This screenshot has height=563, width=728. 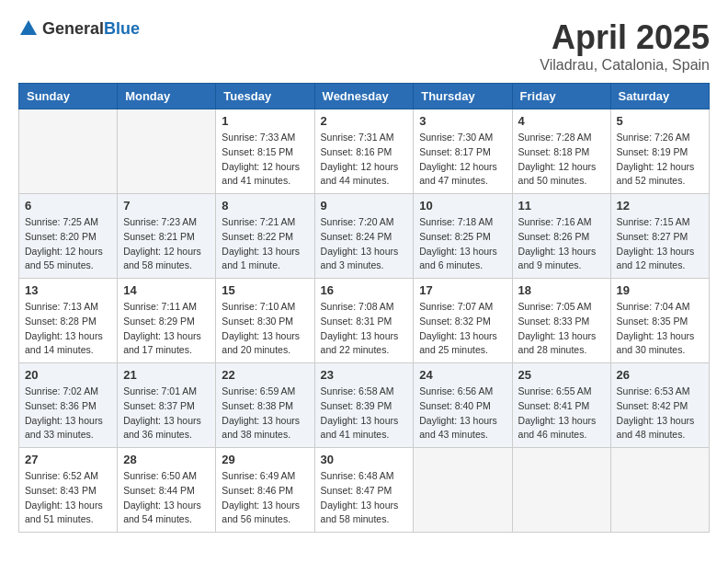 I want to click on logo: GeneralBlue, so click(x=79, y=29).